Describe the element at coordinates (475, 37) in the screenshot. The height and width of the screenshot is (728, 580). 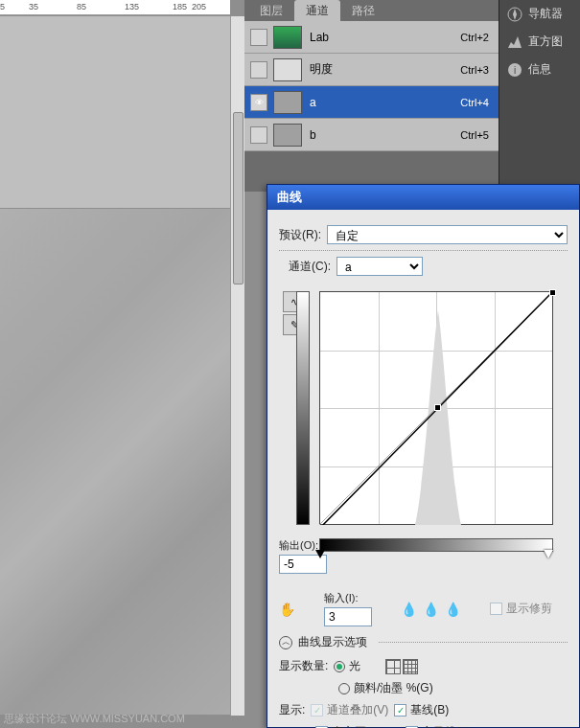
I see `channel-shortcut: Ctrl+2` at that location.